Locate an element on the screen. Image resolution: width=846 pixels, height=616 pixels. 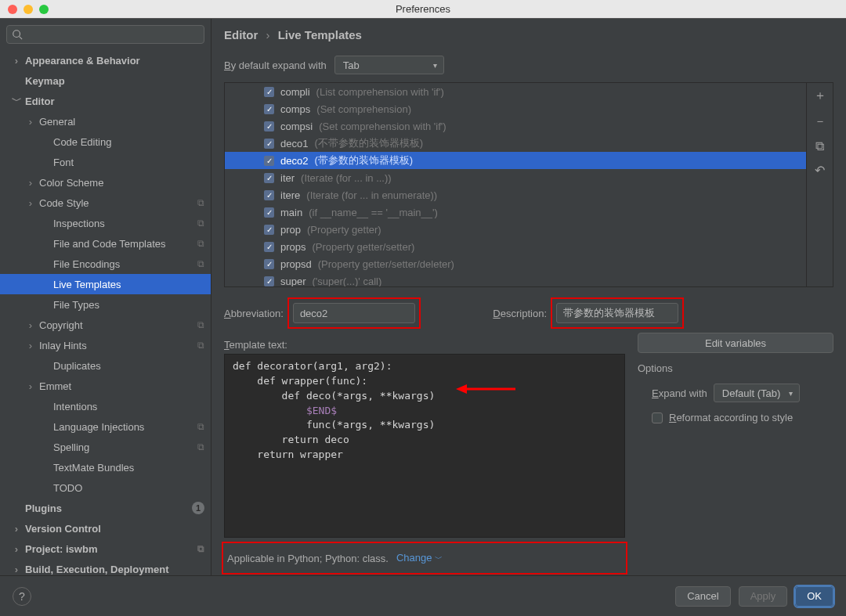
sidebar-item-label: Code Editing is located at coordinates (82, 142).